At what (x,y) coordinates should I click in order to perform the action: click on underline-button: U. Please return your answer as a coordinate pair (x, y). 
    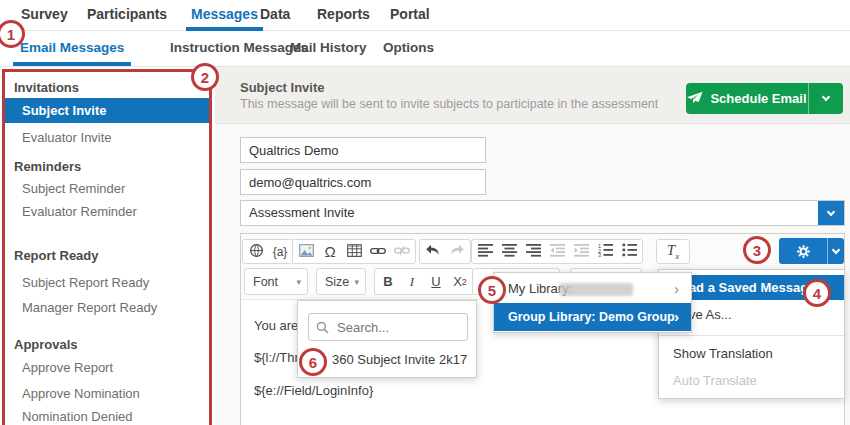
    Looking at the image, I should click on (436, 282).